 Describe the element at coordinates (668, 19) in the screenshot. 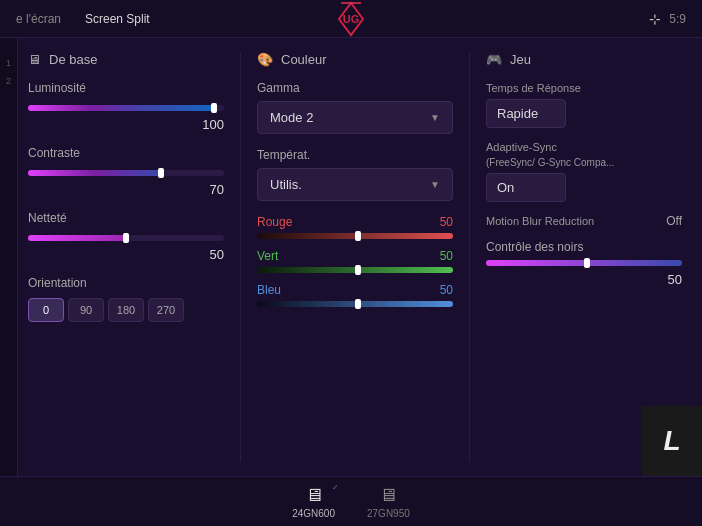

I see `top-bar-right: ⊹ 5:9` at that location.